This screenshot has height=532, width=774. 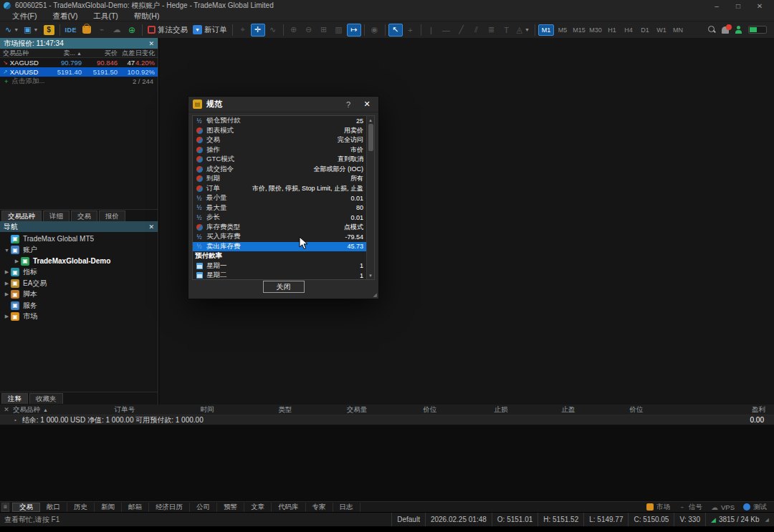 I want to click on spec-row-7: 订单 市价, 限价, 停损, Stop Limit, 止损, 止盈, so click(x=284, y=189).